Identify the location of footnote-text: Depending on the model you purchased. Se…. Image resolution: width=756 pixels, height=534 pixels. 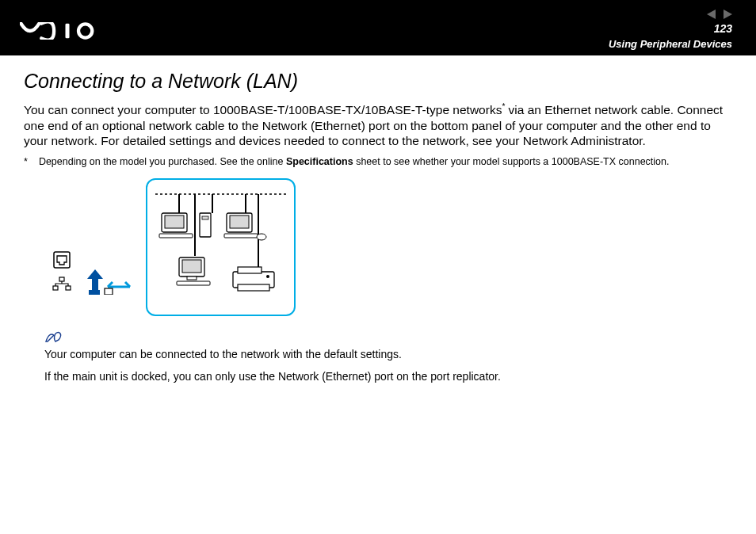
(354, 162).